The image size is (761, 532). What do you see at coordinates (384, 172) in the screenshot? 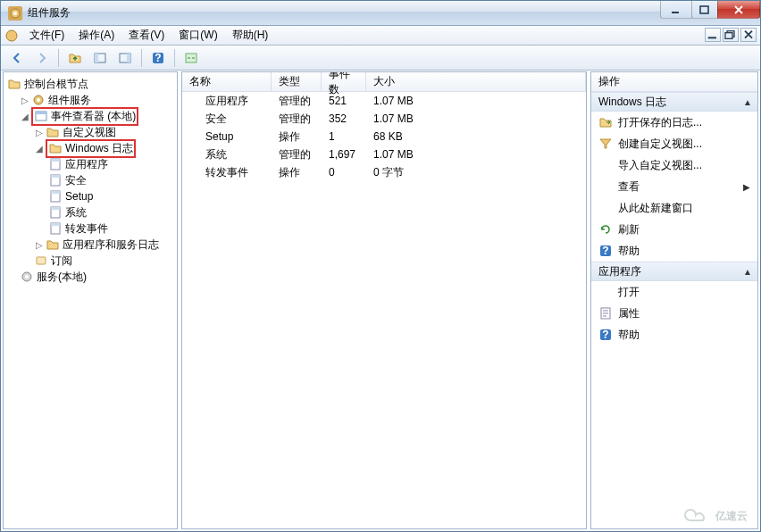
I see `list-row: 转发事件操作00 字节` at bounding box center [384, 172].